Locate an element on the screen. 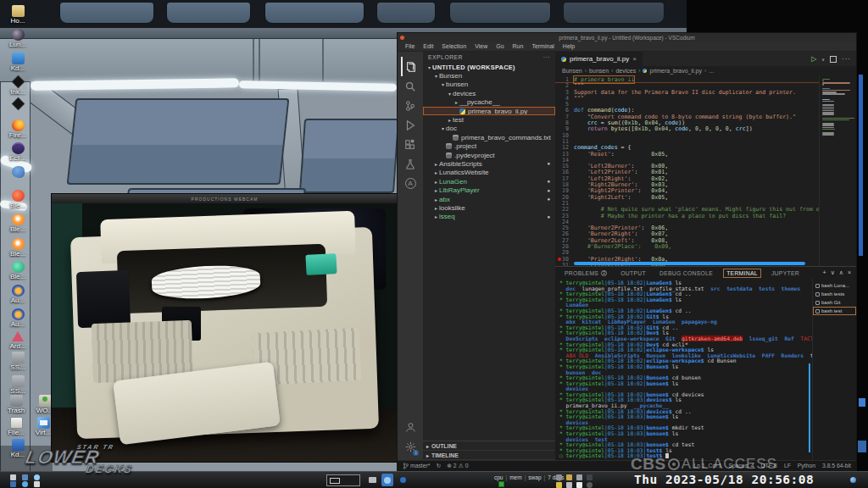  terminal-list-item: bash test is located at coordinates (834, 311).